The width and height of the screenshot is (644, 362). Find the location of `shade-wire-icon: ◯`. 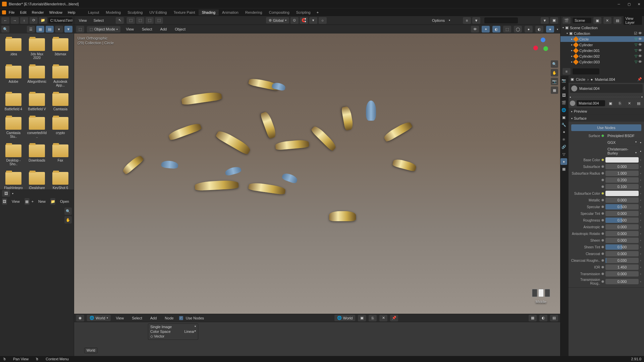

shade-wire-icon: ◯ is located at coordinates (518, 29).